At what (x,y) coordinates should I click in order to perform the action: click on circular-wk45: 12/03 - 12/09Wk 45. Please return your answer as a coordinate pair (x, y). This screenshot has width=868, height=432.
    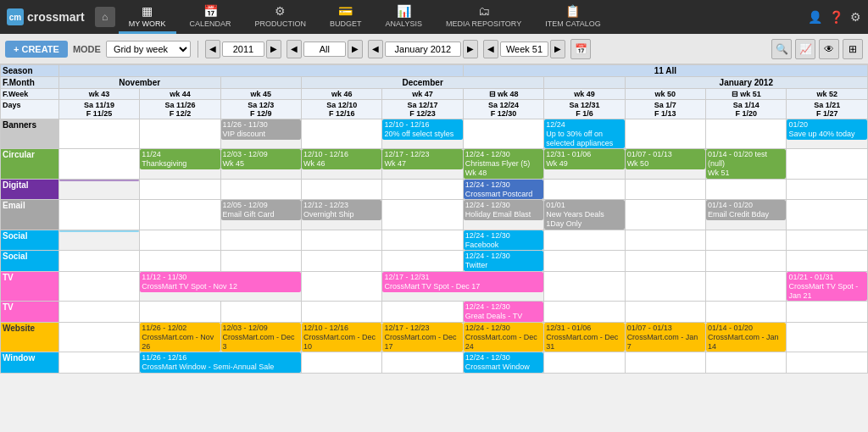
    Looking at the image, I should click on (261, 164).